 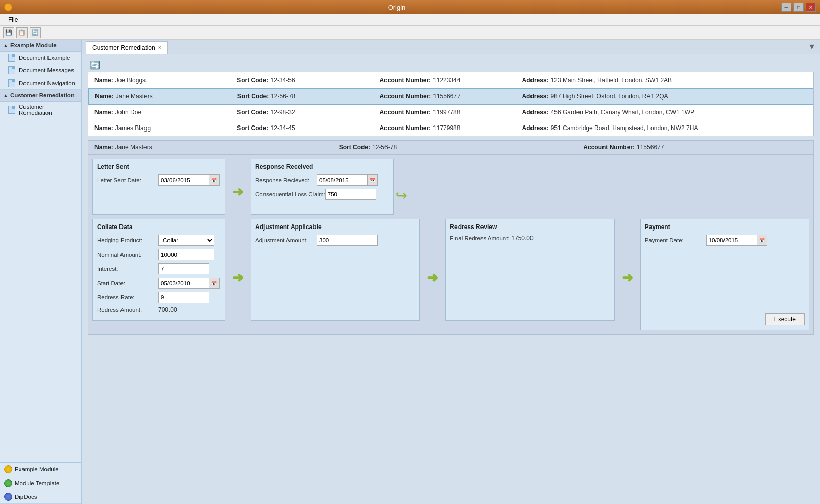 I want to click on address-label-1: Address:, so click(x=536, y=80).